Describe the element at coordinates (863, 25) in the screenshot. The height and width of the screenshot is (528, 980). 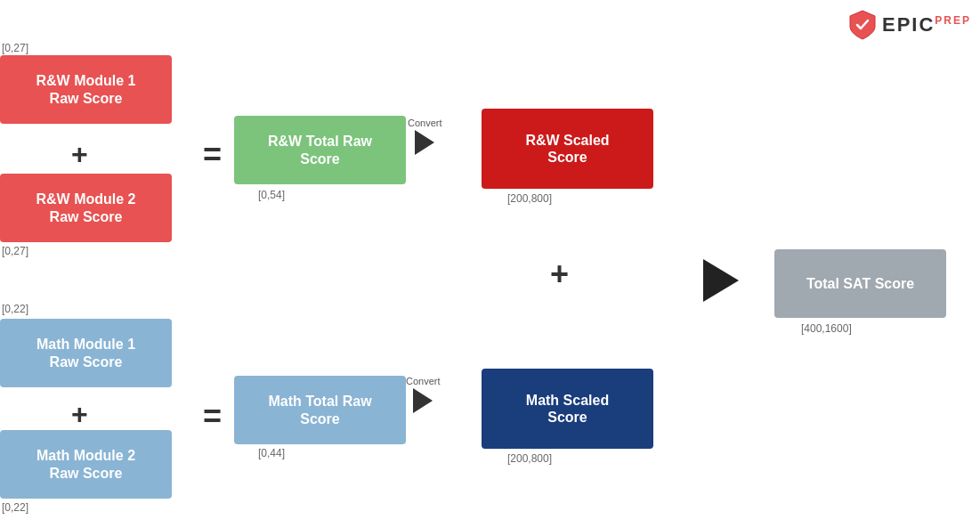
I see `logo-shield-icon` at that location.